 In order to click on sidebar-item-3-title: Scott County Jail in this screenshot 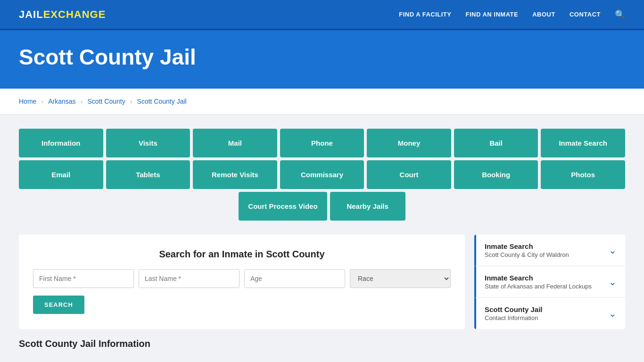, I will do `click(514, 309)`.